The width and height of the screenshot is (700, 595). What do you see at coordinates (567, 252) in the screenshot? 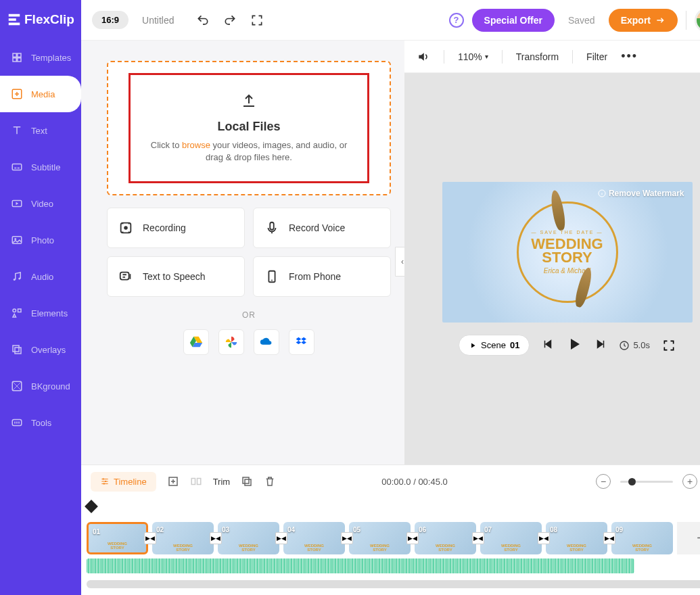
I see `wedding-graphic: — SAVE THE DATE — WEDDINGSTORY Erica & M…` at bounding box center [567, 252].